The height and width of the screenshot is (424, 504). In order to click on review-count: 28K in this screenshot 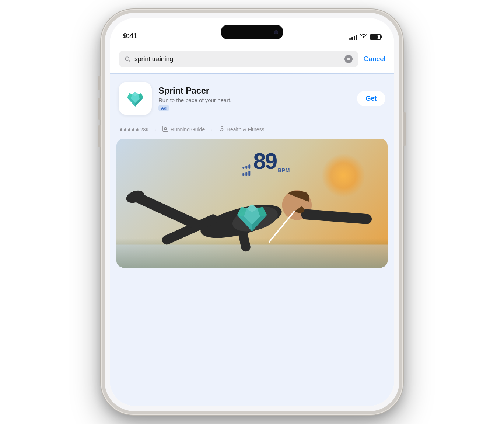, I will do `click(144, 130)`.